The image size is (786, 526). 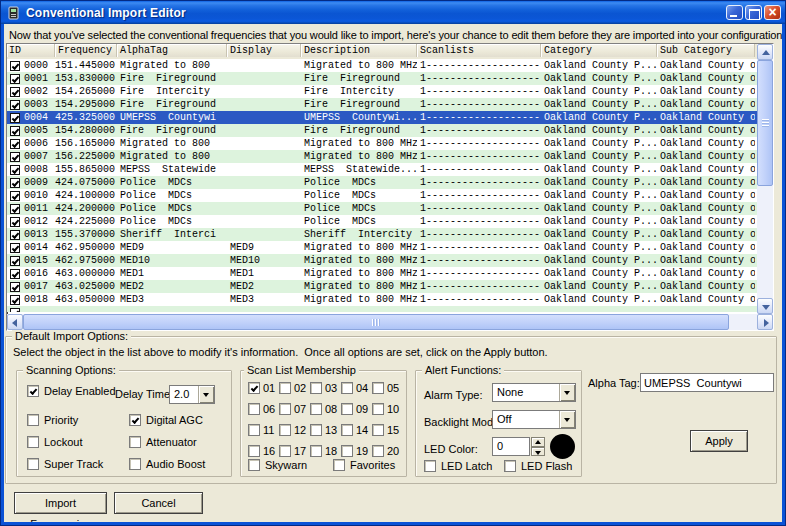 What do you see at coordinates (382, 92) in the screenshot?
I see `table-row-0002: 0002154.265000Fire IntercityFire Interci…` at bounding box center [382, 92].